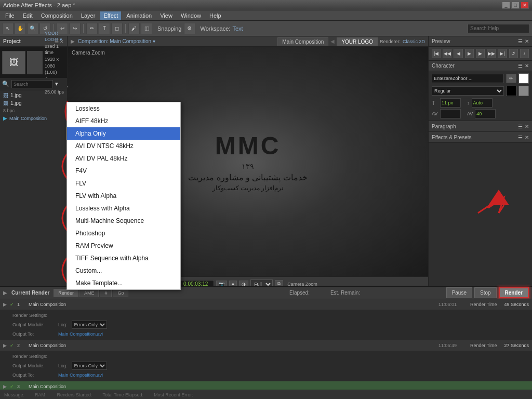 The height and width of the screenshot is (399, 532). I want to click on prev-next: ▶, so click(480, 54).